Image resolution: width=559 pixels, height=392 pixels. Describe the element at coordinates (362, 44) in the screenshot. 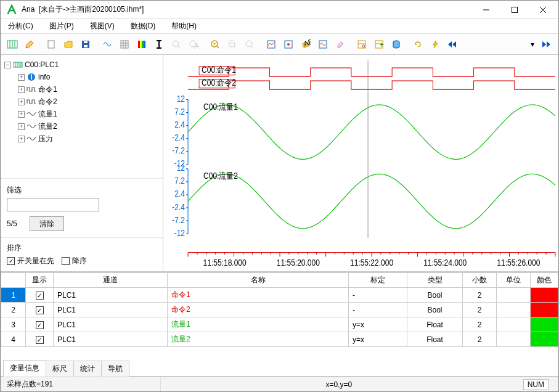

I see `tool-panel1-icon` at that location.